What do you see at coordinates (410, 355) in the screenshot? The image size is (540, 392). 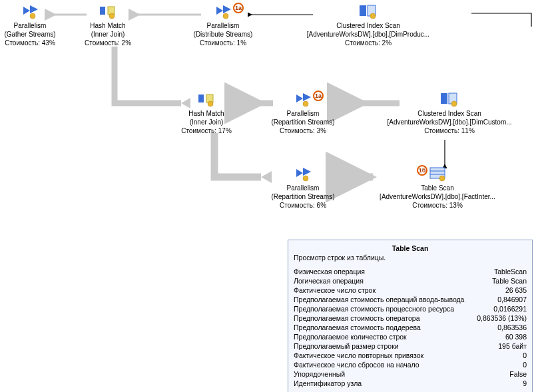 I see `tooltip-row: Фактическое число повторных привязок0` at bounding box center [410, 355].